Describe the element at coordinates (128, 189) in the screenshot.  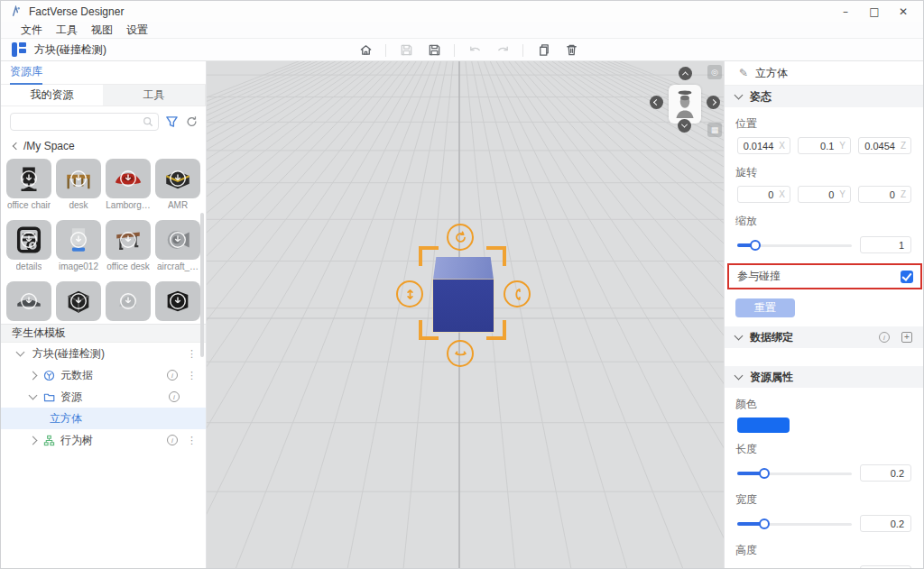
I see `asset-lamborghini: Lamborg…` at that location.